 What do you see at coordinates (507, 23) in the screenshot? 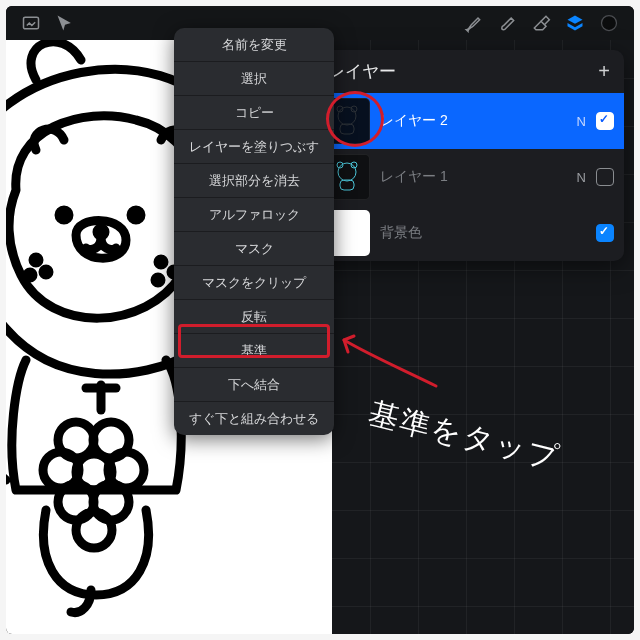
I see `smudge-button` at bounding box center [507, 23].